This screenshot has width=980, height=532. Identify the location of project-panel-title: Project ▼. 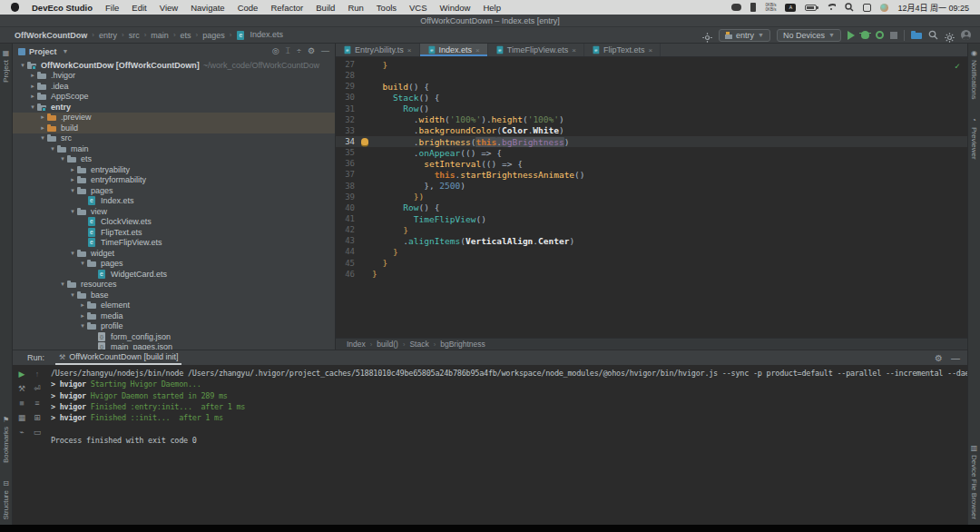
(44, 52).